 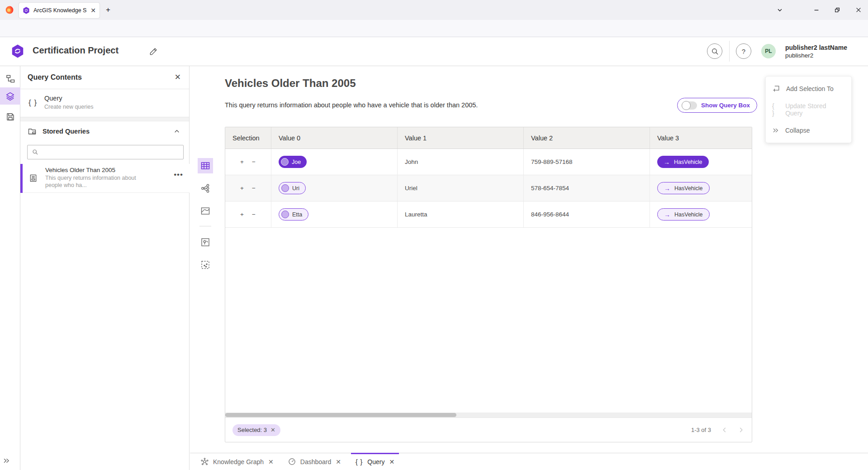 I want to click on user-avatar: PL, so click(x=768, y=51).